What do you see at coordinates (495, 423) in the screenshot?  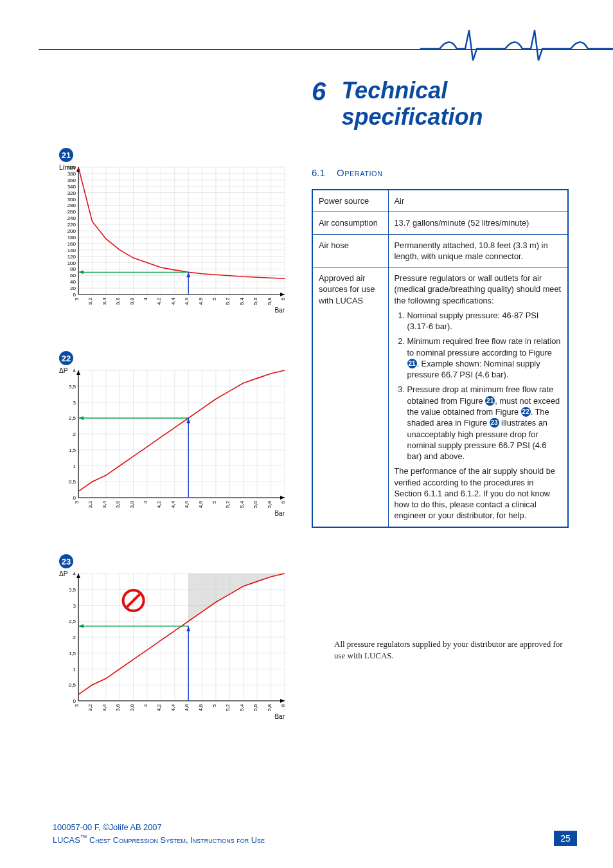 I see `figure-ref-icon: 23` at bounding box center [495, 423].